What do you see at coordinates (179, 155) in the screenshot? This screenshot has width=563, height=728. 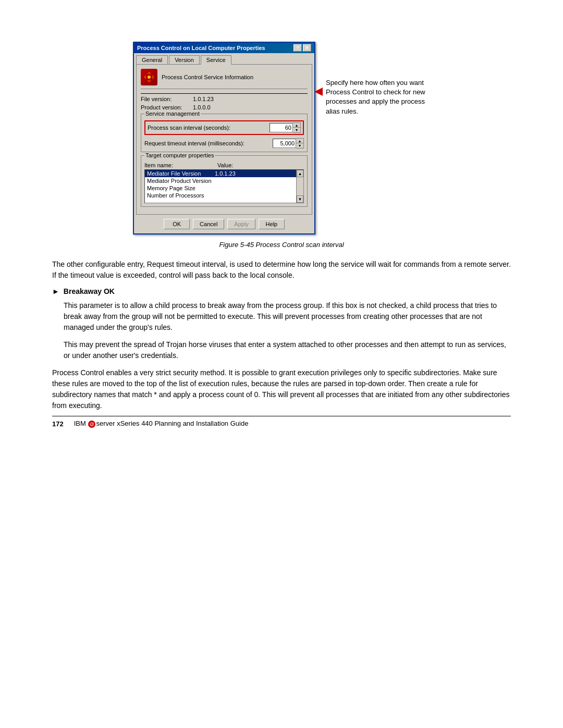 I see `target-label: Target computer properties` at bounding box center [179, 155].